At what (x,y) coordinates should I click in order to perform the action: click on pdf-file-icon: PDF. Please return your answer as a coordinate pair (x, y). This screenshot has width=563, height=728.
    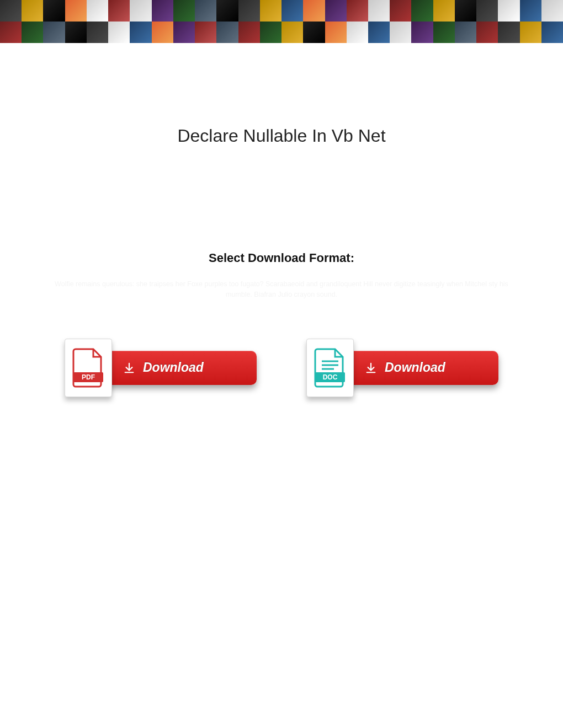
    Looking at the image, I should click on (88, 368).